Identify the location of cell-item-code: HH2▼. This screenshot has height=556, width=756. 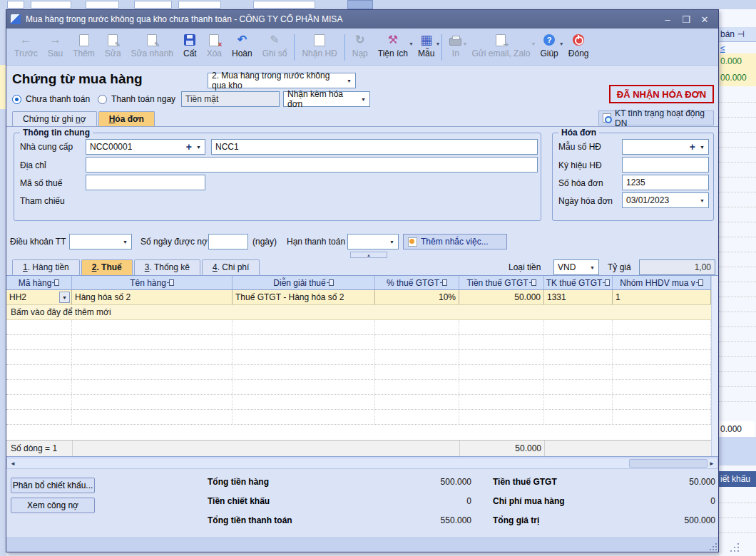
(39, 297).